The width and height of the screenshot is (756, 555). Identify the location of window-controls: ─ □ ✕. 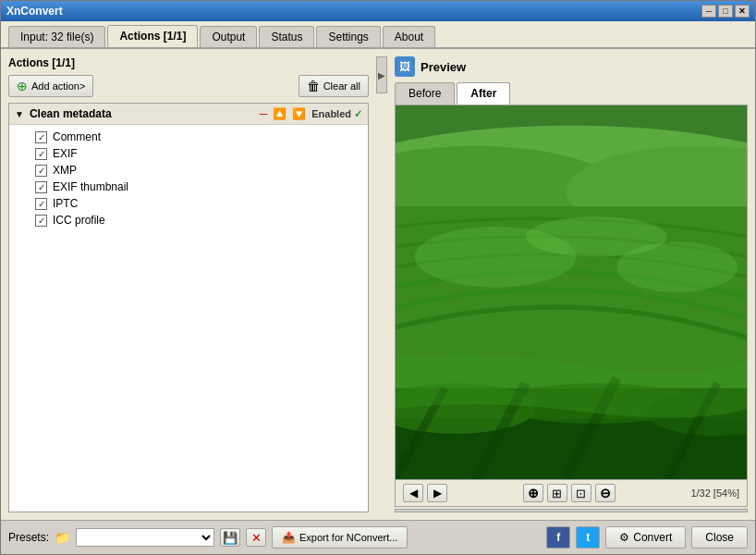
(726, 11).